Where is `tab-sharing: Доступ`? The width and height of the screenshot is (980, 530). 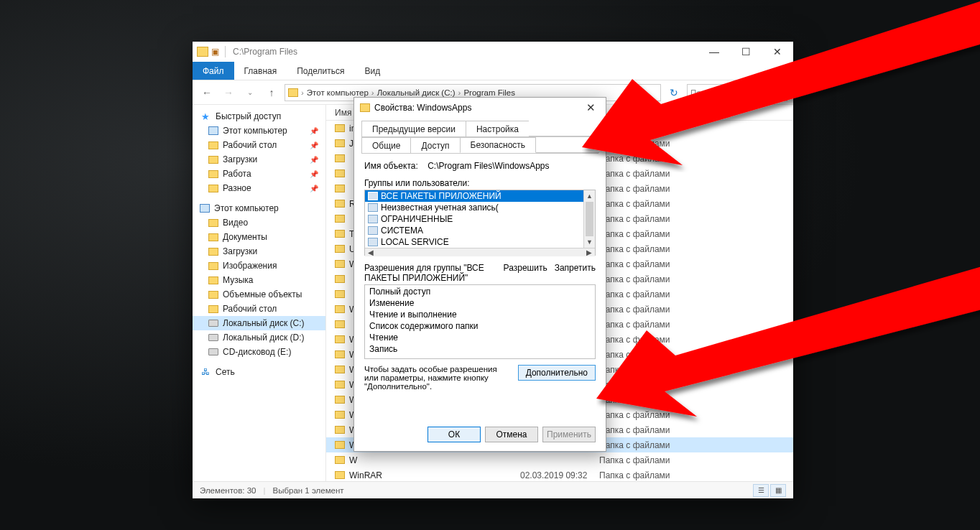
tab-sharing: Доступ is located at coordinates (435, 145).